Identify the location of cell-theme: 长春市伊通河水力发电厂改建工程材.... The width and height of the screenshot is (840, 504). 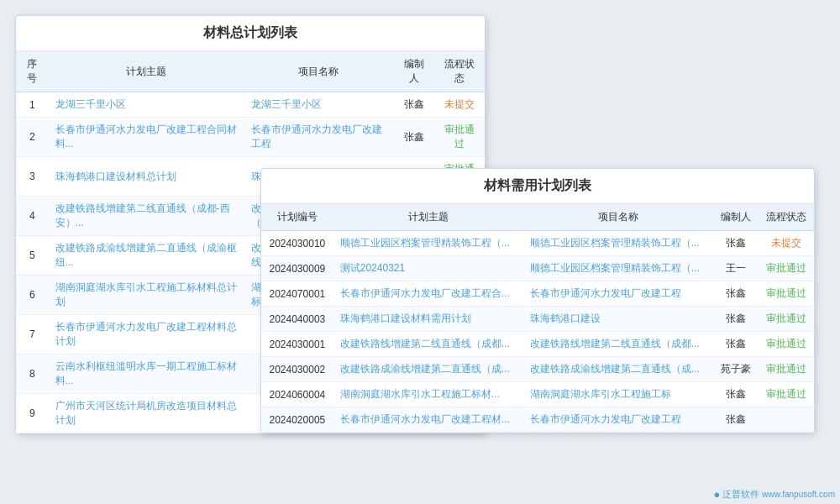
(428, 420).